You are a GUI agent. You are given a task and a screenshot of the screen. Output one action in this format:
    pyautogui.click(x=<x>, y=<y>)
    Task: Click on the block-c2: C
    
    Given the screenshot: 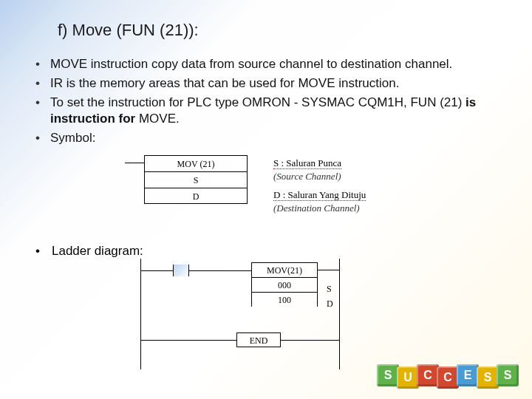 What is the action you would take?
    pyautogui.click(x=448, y=378)
    